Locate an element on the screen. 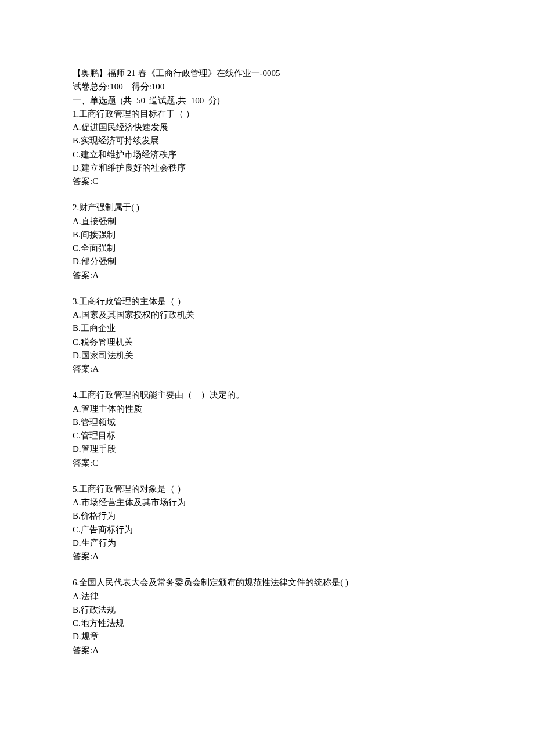 This screenshot has width=534, height=756. question-block: 4.工商行政管理的职能主要由（ ）决定的。A.管理主体的性质B.管理领域C.管理… is located at coordinates (267, 429).